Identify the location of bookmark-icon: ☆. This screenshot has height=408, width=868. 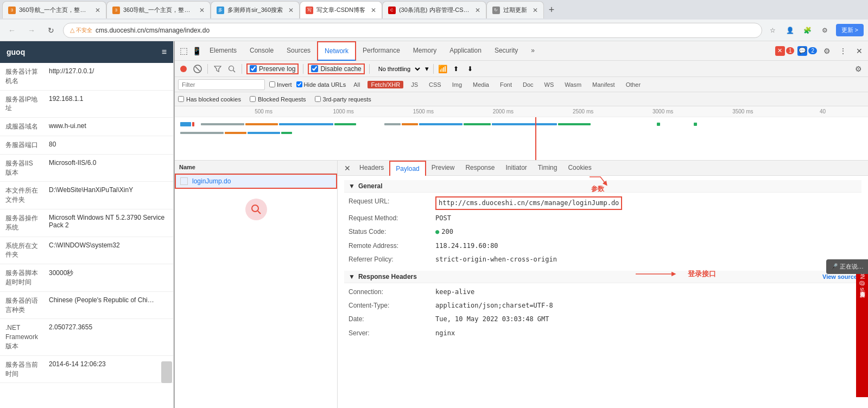
(773, 30).